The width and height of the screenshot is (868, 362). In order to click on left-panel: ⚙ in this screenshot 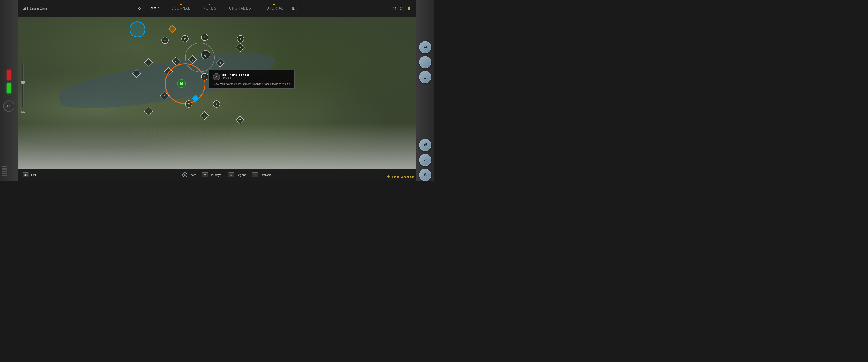, I will do `click(9, 90)`.